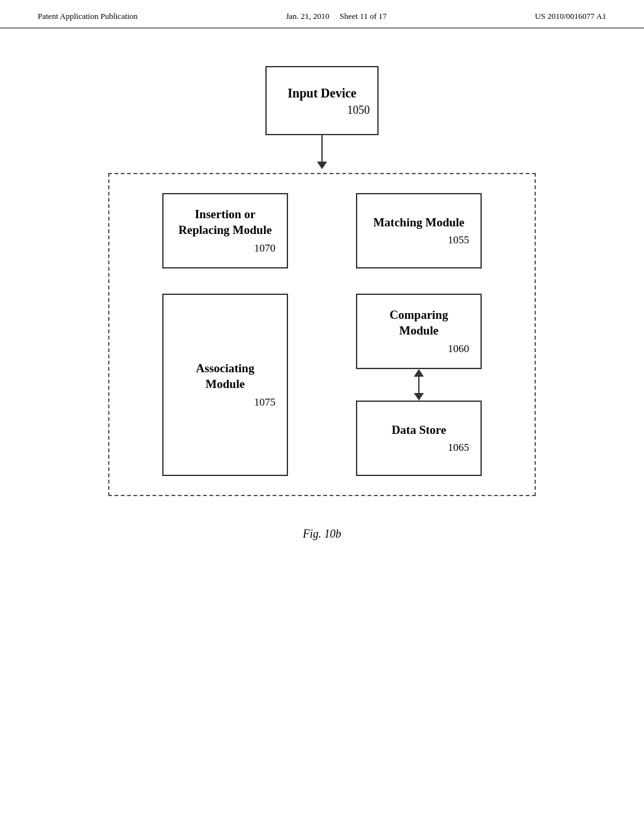 The width and height of the screenshot is (644, 830). I want to click on input-device-number: 1050, so click(322, 111).